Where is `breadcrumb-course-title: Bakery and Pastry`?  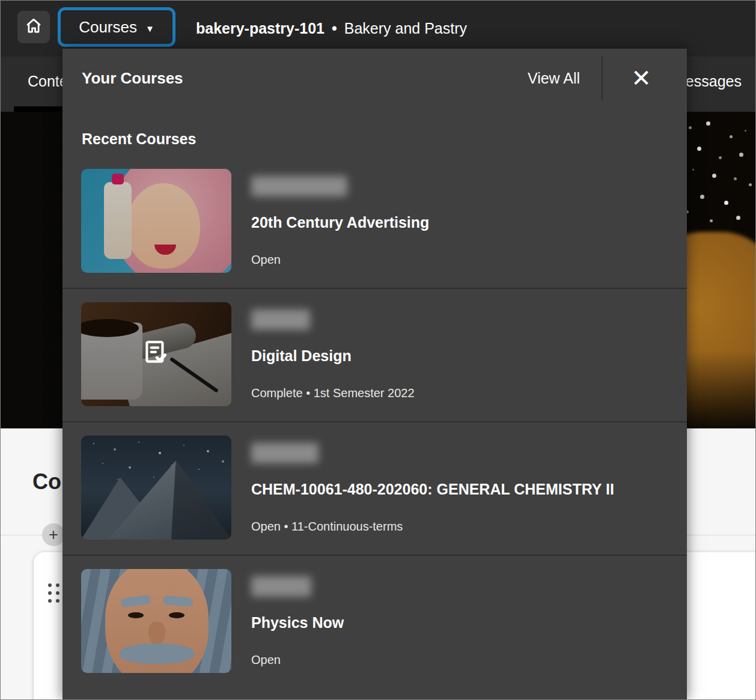
breadcrumb-course-title: Bakery and Pastry is located at coordinates (406, 29).